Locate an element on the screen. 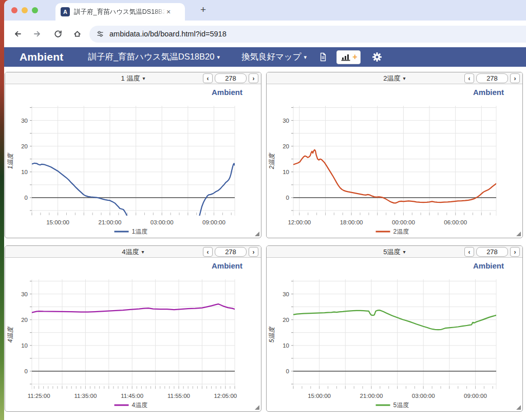 This screenshot has width=526, height=420. svg-text: 09:00:00 is located at coordinates (476, 396).